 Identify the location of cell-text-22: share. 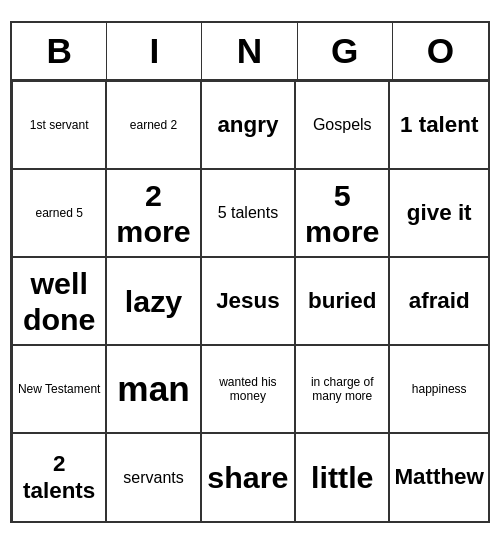
(248, 477).